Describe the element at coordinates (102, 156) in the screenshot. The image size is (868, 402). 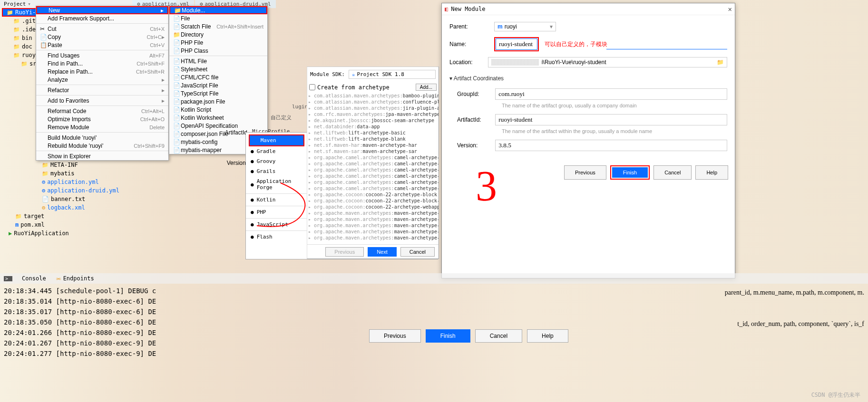
I see `menu-item: Show in Explorer` at that location.